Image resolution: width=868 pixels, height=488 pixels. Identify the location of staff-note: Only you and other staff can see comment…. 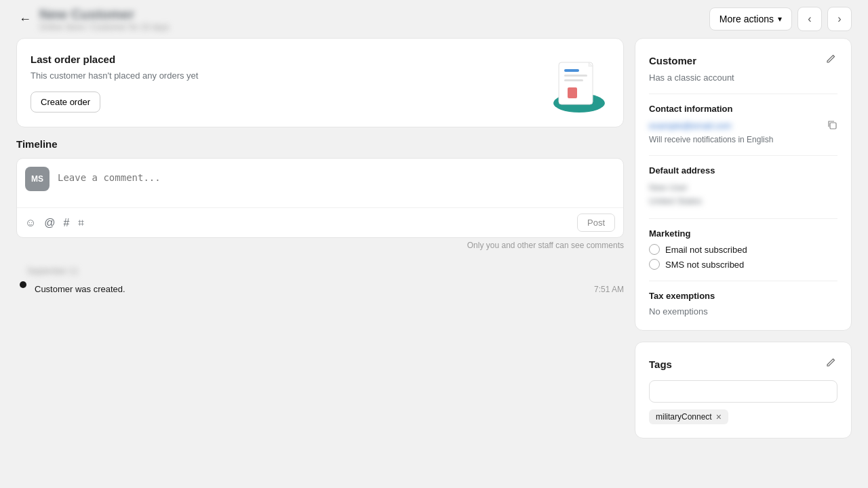
(320, 247).